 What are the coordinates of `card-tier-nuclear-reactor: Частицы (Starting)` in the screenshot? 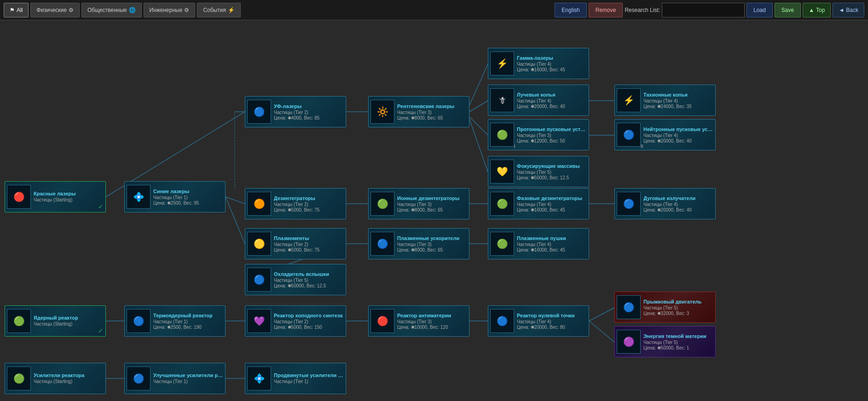 It's located at (69, 324).